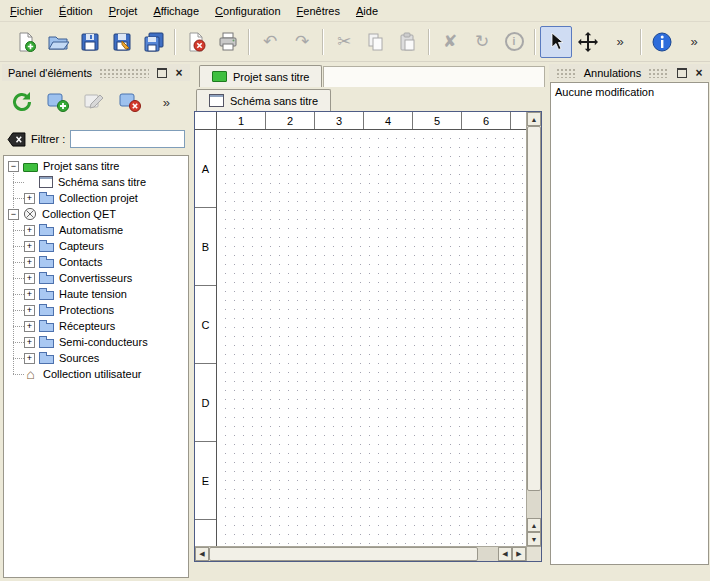 Image resolution: width=710 pixels, height=581 pixels. Describe the element at coordinates (482, 42) in the screenshot. I see `rotate-icon: ↻` at that location.